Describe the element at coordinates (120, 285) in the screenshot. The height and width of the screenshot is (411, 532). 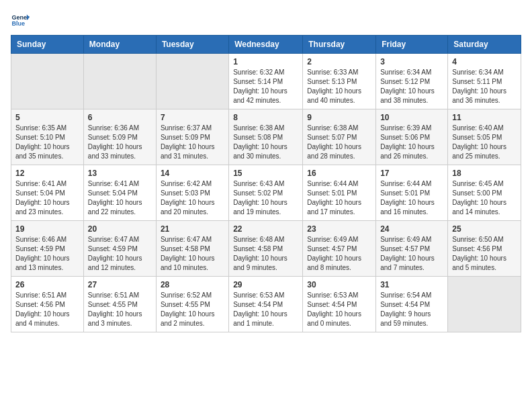
I see `day-number: 27` at that location.